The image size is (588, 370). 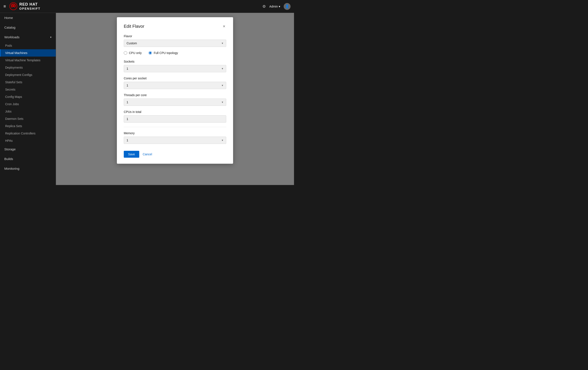 I want to click on cpus-total-input: 1, so click(x=175, y=119).